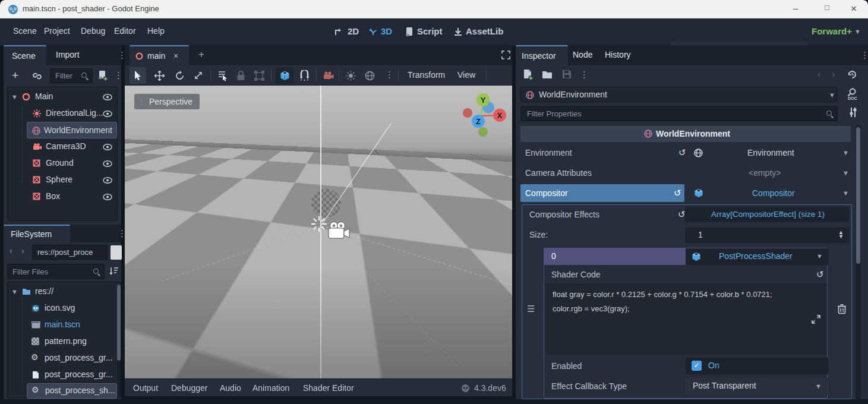  I want to click on file-row-post-process-grayscale: ⚙ post_process_gr..., so click(62, 358).